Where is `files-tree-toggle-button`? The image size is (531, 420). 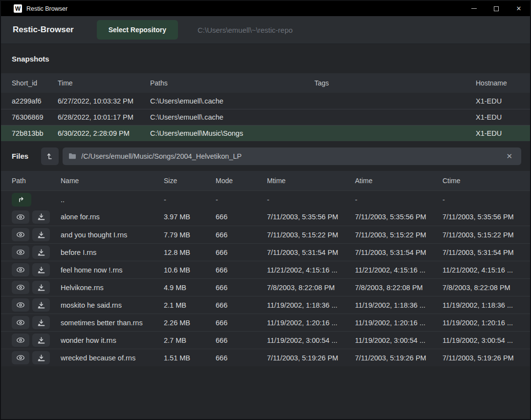 files-tree-toggle-button is located at coordinates (50, 156).